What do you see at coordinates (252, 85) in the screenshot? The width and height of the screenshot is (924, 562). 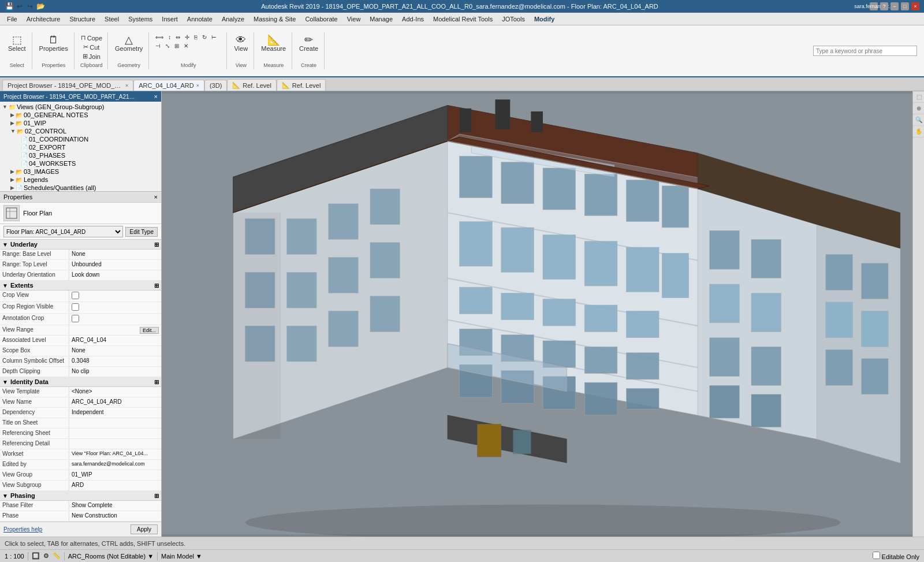 I see `tab-ref-level-1: 📐 Ref. Level` at bounding box center [252, 85].